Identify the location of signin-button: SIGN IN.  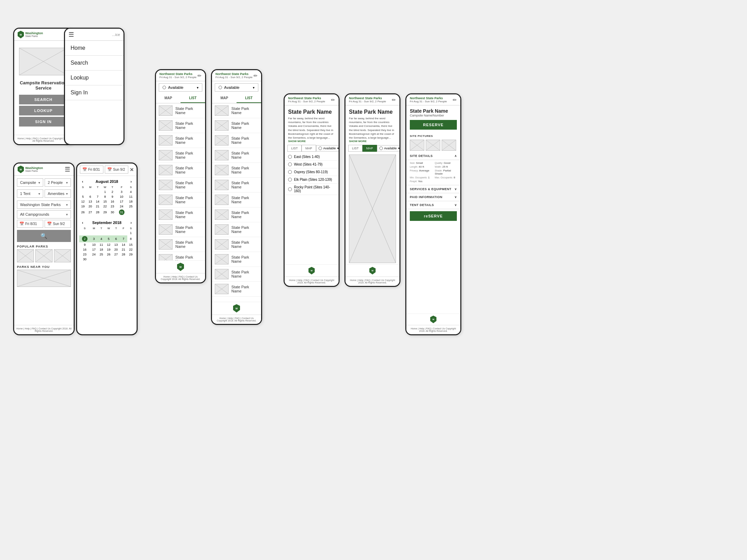
(44, 122).